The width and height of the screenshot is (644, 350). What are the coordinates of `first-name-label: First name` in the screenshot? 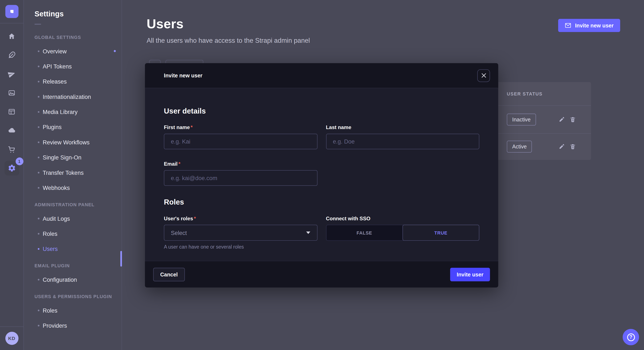 It's located at (177, 127).